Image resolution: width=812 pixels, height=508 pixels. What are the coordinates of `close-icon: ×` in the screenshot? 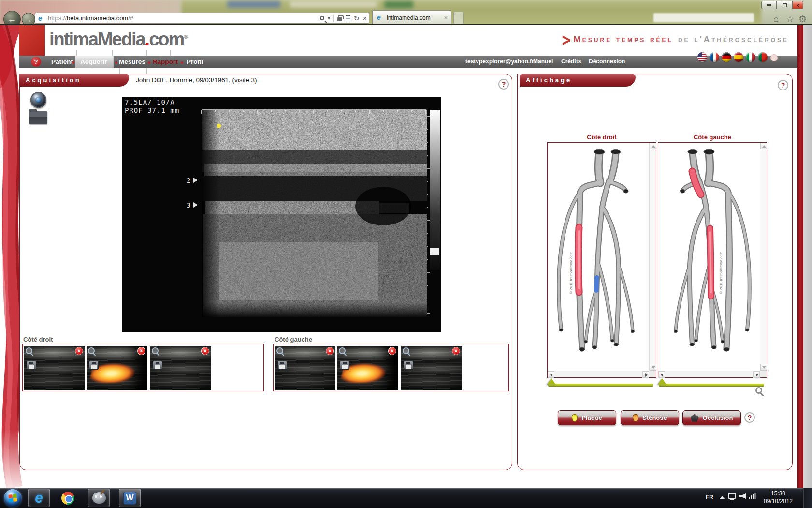 It's located at (798, 5).